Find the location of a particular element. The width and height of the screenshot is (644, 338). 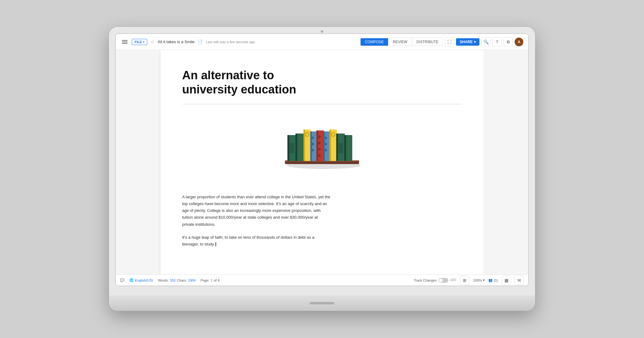

comment-button: 💬 is located at coordinates (122, 280).